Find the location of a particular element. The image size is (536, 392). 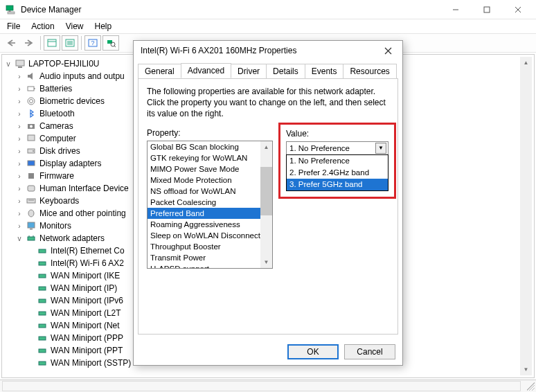

keyboard-icon is located at coordinates (31, 201).